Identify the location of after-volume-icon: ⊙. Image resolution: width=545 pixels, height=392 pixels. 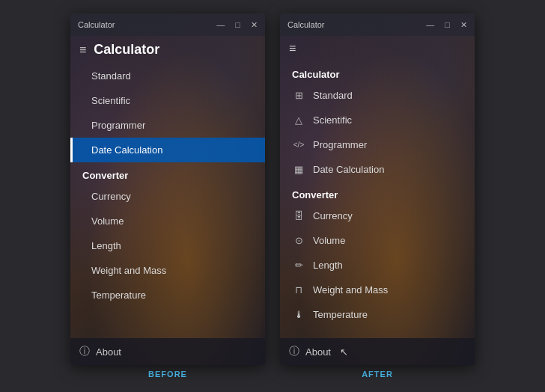
(299, 241).